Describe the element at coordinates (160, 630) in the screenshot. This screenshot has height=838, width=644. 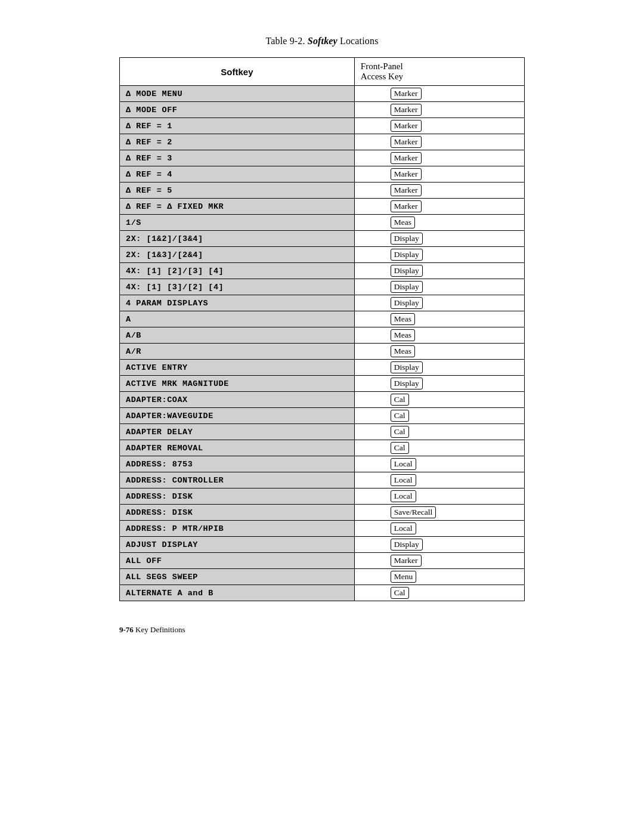
I see `footer-text: Key Definitions` at that location.